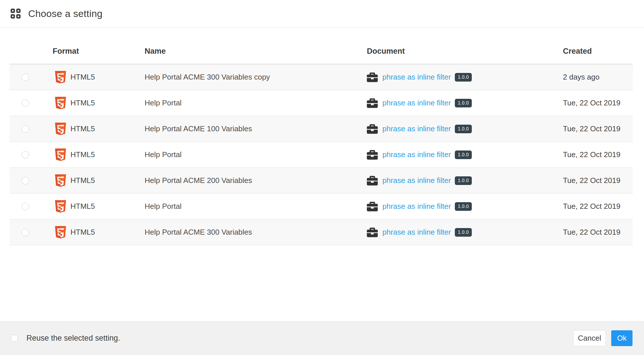  Describe the element at coordinates (65, 14) in the screenshot. I see `dialog-title: Choose a setting` at that location.